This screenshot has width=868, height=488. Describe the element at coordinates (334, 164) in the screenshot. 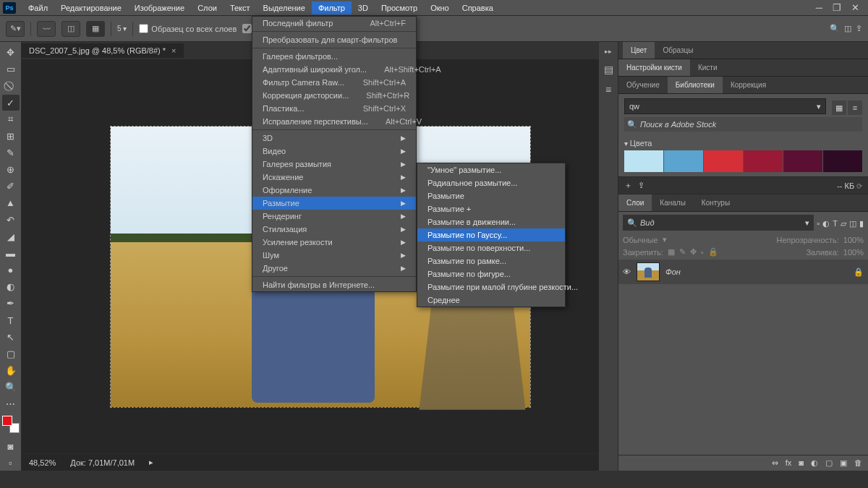

I see `menu-item: Галерея размытия▶` at that location.